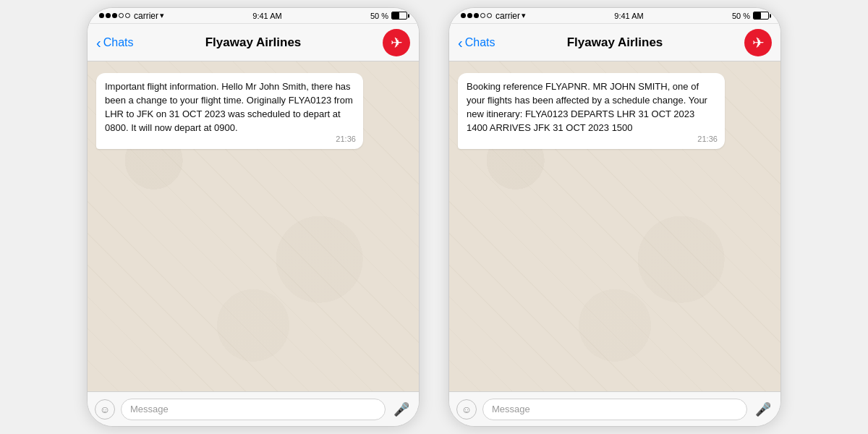  What do you see at coordinates (592, 111) in the screenshot?
I see `message-bubble-right: Booking reference FLYAPNR. MR JOHN SMITH…` at bounding box center [592, 111].